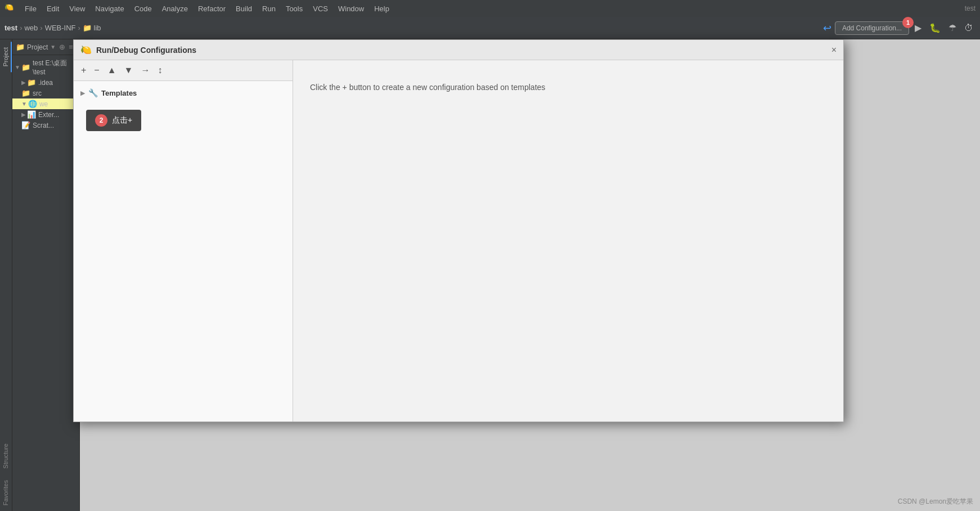  Describe the element at coordinates (11, 28) in the screenshot. I see `breadcrumb-item-test: test` at that location.